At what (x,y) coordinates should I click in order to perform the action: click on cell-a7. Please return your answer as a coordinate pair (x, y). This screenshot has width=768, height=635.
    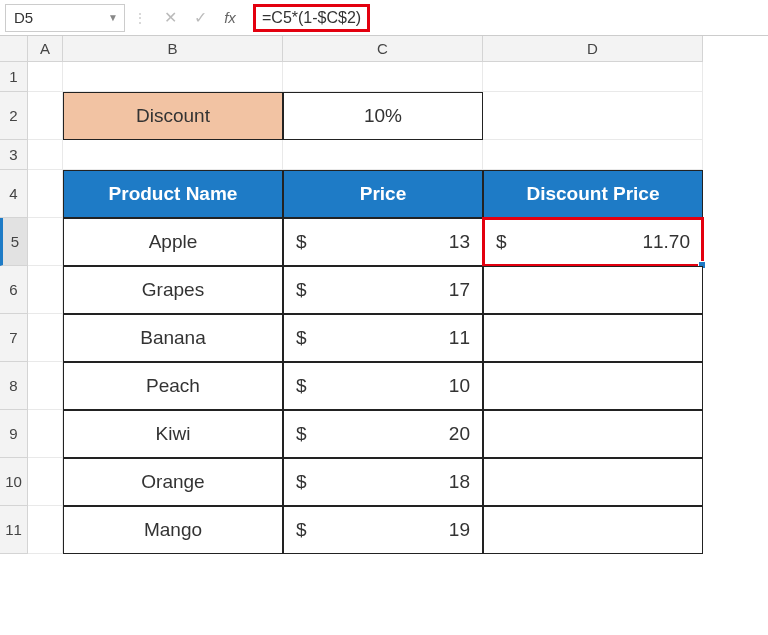
    Looking at the image, I should click on (46, 338).